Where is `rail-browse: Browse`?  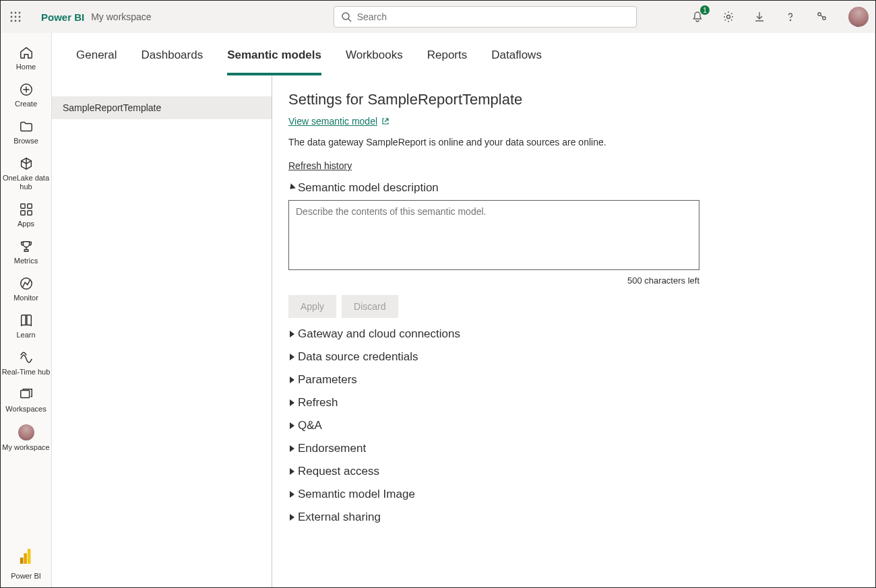 rail-browse: Browse is located at coordinates (26, 133).